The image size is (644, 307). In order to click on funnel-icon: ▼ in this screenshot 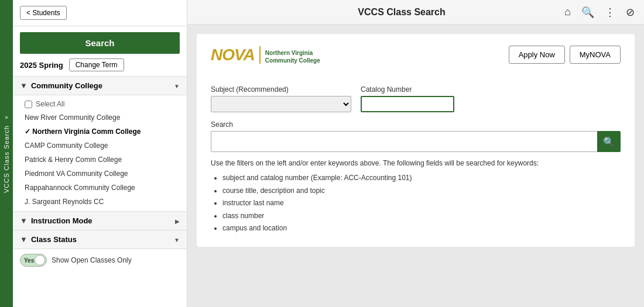, I will do `click(23, 85)`.